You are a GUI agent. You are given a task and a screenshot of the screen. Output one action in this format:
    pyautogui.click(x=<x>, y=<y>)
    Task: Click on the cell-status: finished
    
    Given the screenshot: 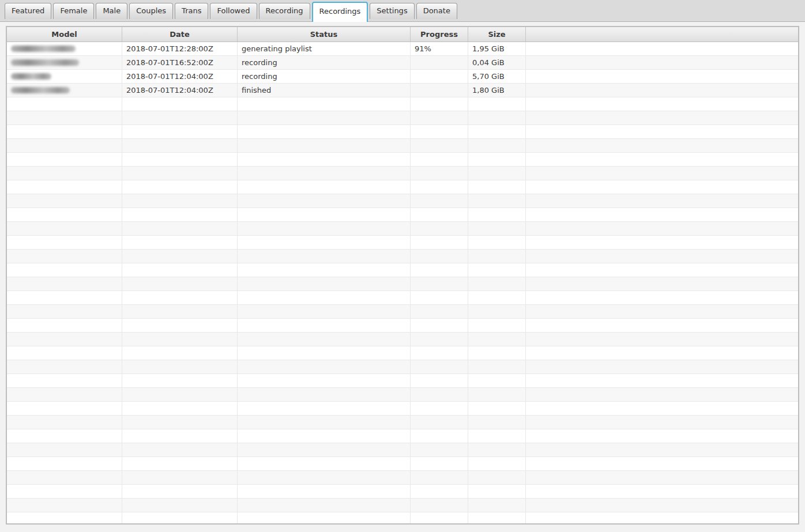 What is the action you would take?
    pyautogui.click(x=324, y=90)
    